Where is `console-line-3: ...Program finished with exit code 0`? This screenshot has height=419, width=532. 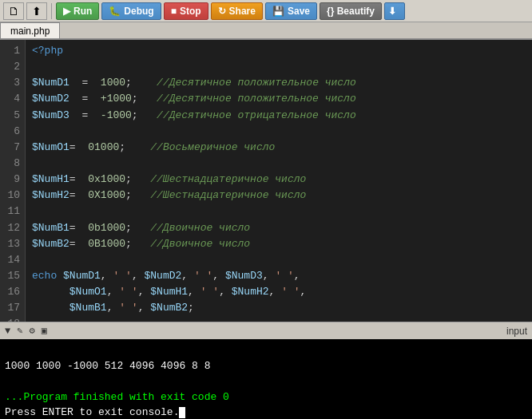
console-line-3: ...Program finished with exit code 0 is located at coordinates (117, 397).